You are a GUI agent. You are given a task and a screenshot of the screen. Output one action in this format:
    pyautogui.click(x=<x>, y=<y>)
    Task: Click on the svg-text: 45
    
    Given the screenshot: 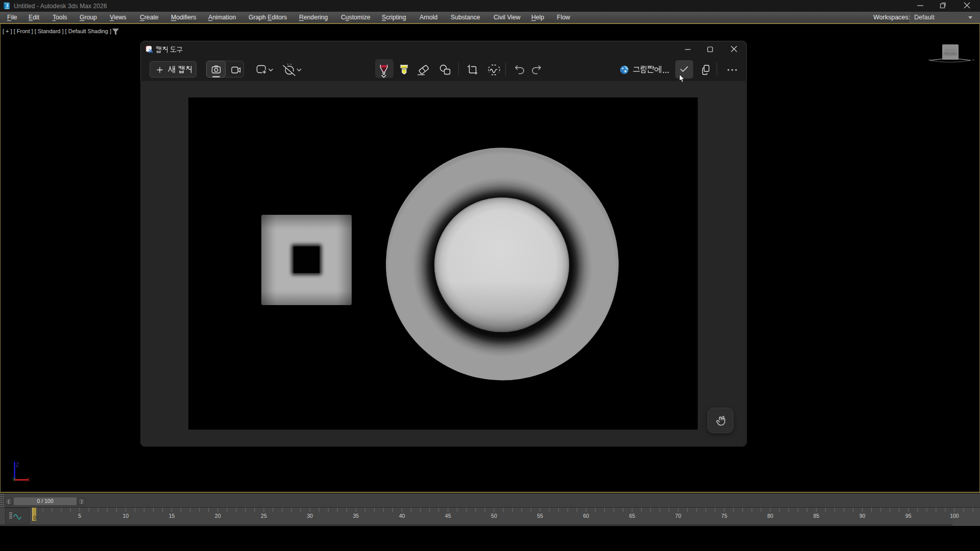 What is the action you would take?
    pyautogui.click(x=448, y=516)
    